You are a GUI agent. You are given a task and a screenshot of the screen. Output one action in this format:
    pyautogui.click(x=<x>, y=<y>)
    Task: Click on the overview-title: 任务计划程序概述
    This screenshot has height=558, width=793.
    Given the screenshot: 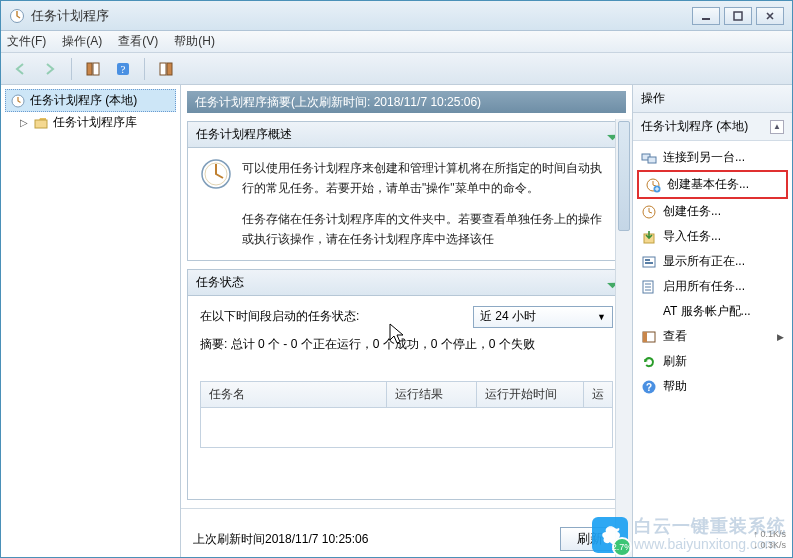 What is the action you would take?
    pyautogui.click(x=244, y=134)
    